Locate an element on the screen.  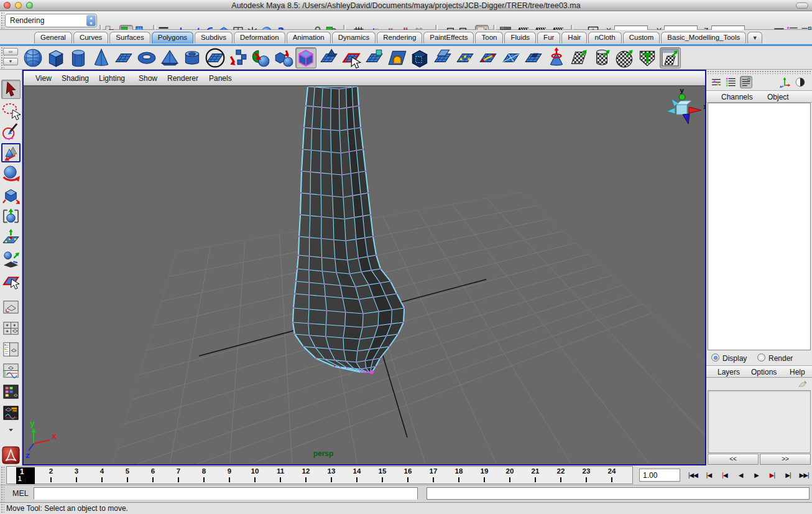
viewport-menu-shading: Shading is located at coordinates (75, 78).